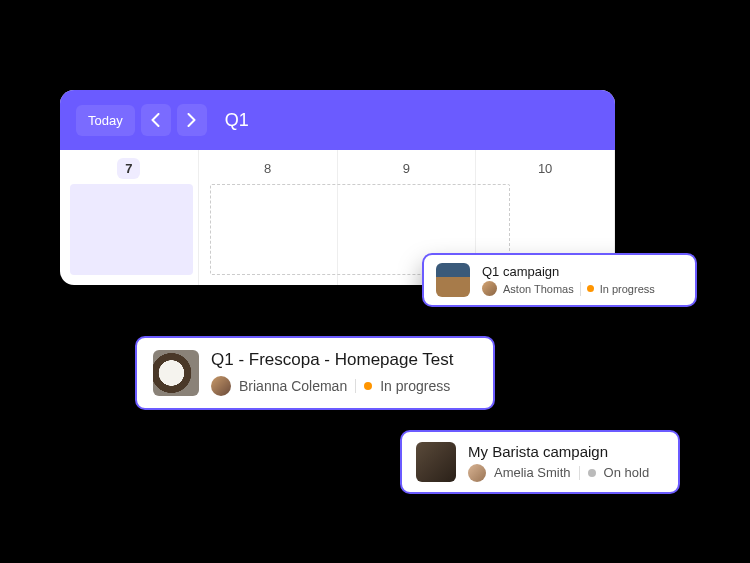  I want to click on card-title: Q1 campaign, so click(568, 272).